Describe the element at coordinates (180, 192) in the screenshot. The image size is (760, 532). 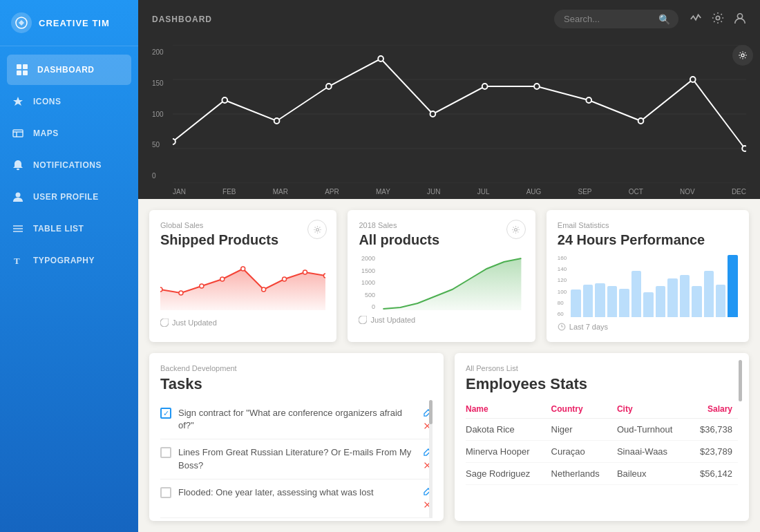
I see `x-label-jan: JAN` at that location.